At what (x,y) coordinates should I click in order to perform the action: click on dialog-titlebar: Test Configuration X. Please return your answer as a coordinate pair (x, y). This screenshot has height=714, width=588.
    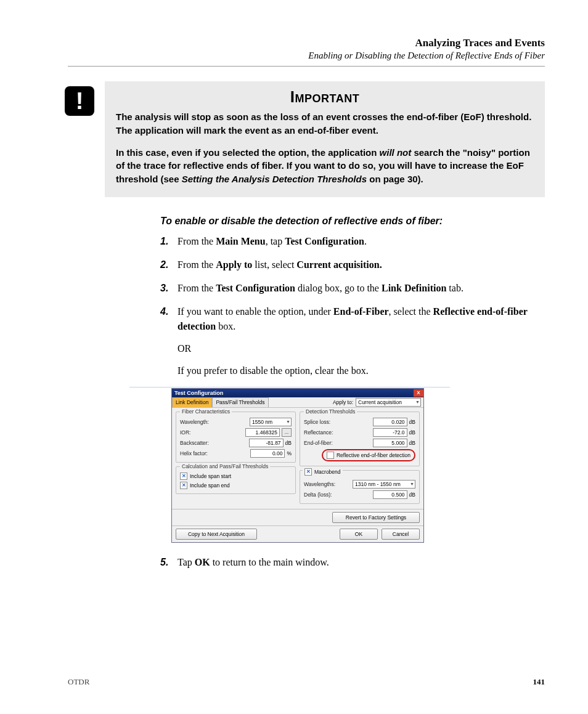
    Looking at the image, I should click on (298, 393).